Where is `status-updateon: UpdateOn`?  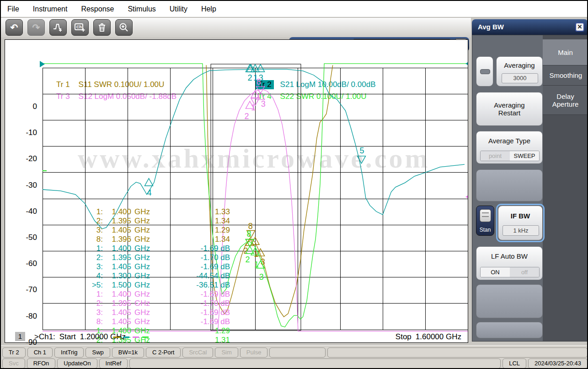 status-updateon: UpdateOn is located at coordinates (77, 364).